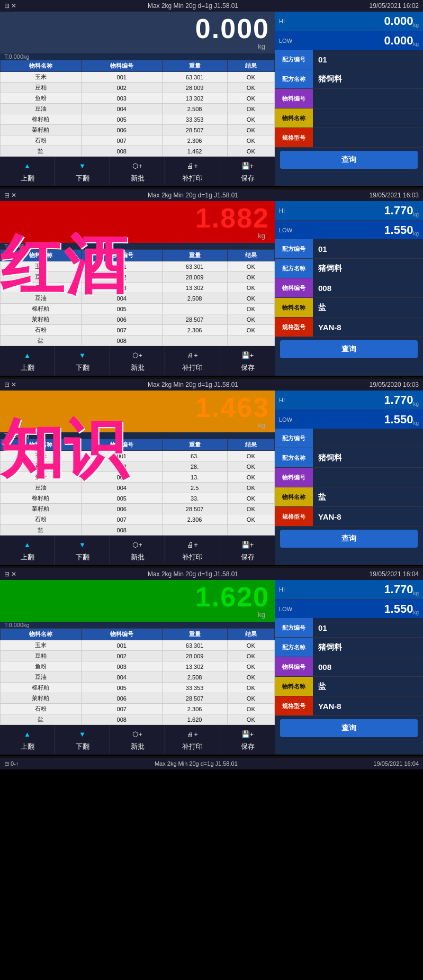 Image resolution: width=423 pixels, height=980 pixels. Describe the element at coordinates (349, 288) in the screenshot. I see `right-panel: HI 1.770 kg LOW 1.550 kg 配方编号 01 配方名称 猪饲…` at that location.